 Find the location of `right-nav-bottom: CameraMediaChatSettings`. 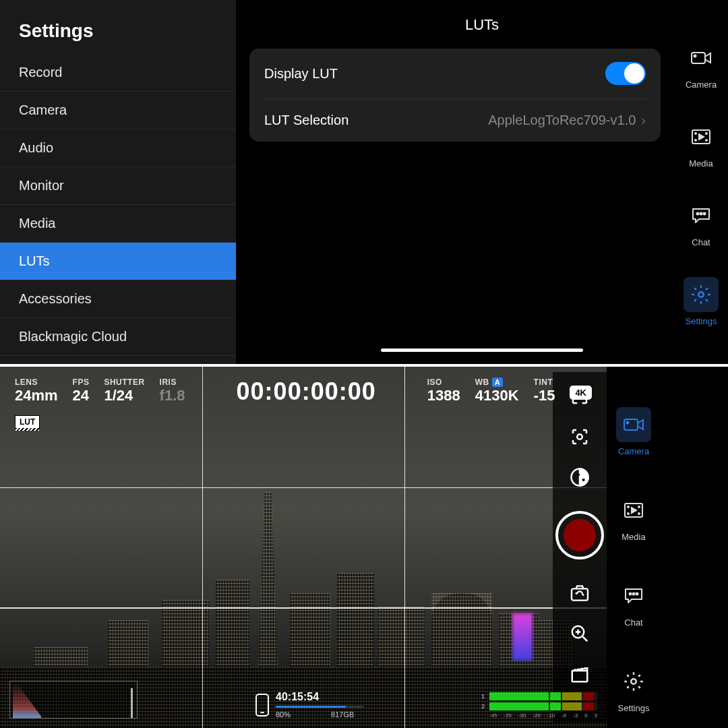

right-nav-bottom: CameraMediaChatSettings is located at coordinates (634, 547).